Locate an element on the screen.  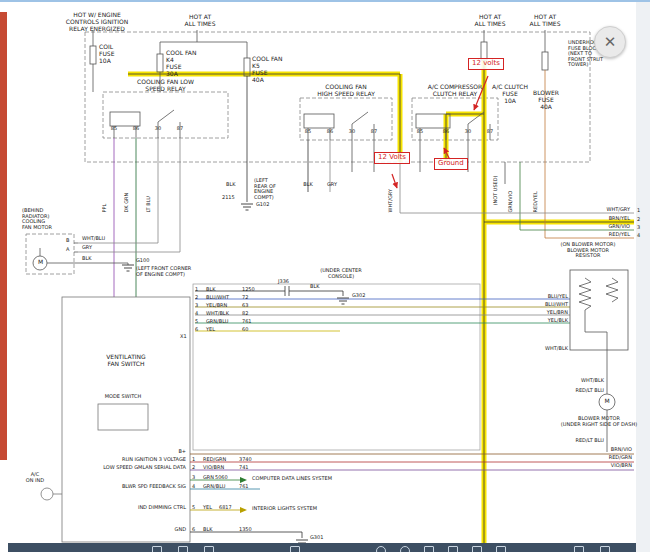
wire-label-redyel: RED/YEL is located at coordinates (536, 202).